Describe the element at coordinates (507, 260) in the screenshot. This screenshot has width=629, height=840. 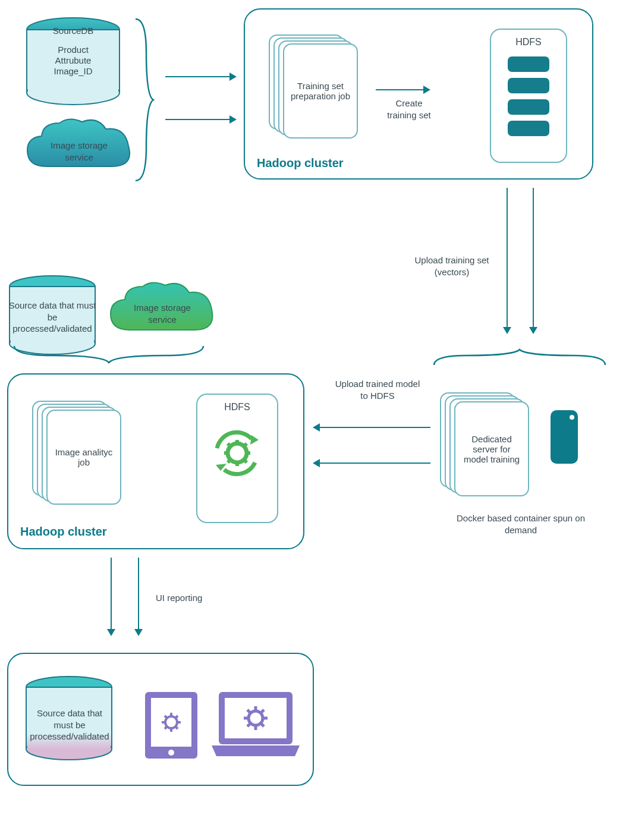
I see `arrow-upload-training-a` at that location.